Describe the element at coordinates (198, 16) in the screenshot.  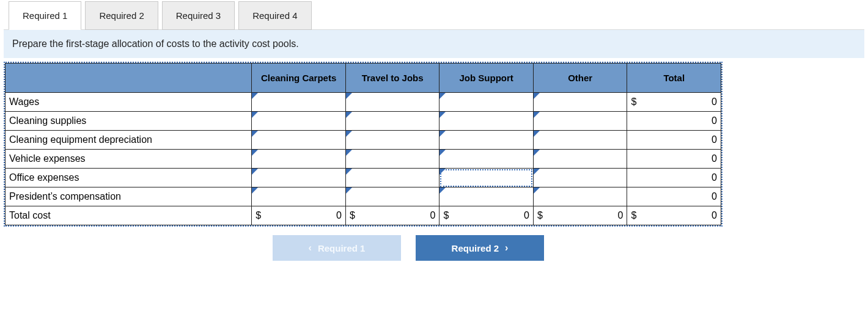
I see `tab-required-3: Required 3` at that location.